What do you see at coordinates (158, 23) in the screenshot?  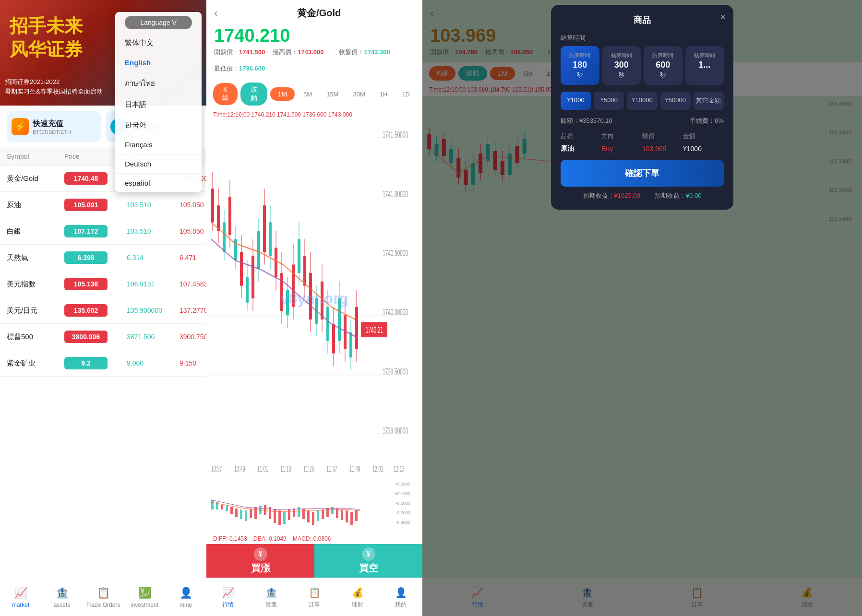 I see `language-trigger: Language V` at bounding box center [158, 23].